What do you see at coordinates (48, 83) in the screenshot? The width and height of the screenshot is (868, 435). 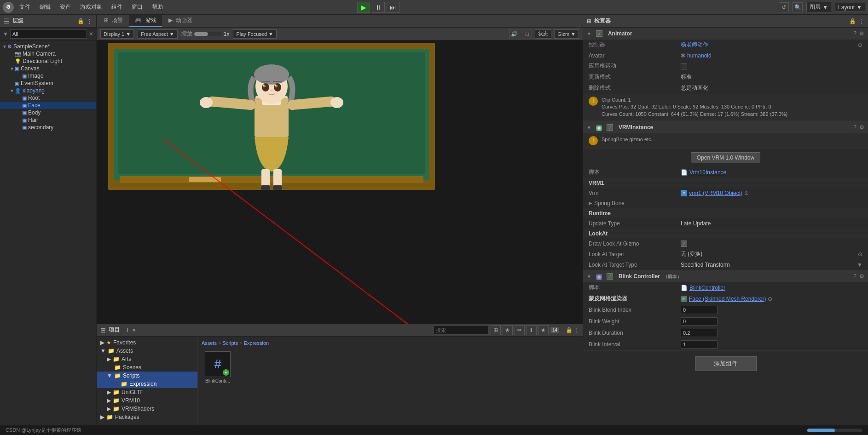 I see `tree-item-eventsystem: ▣ EventSystem` at bounding box center [48, 83].